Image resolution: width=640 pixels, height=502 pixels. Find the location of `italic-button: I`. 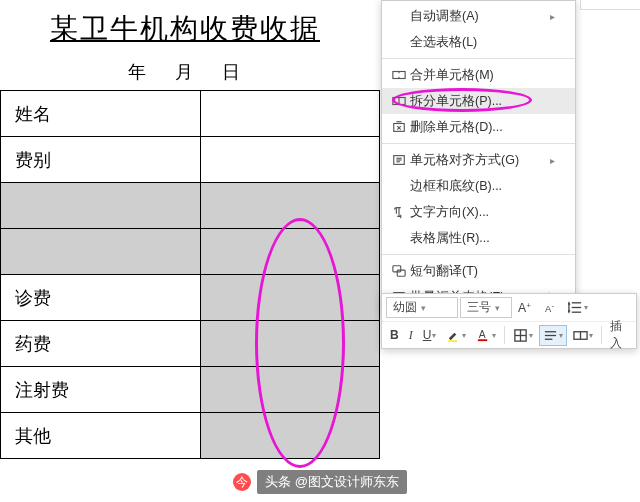

italic-button: I is located at coordinates (411, 336).